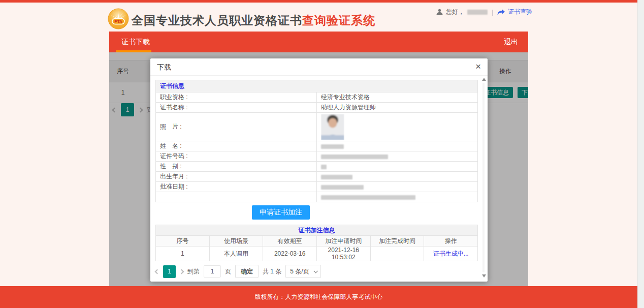 Image resolution: width=644 pixels, height=308 pixels. I want to click on pager-page-unit: 页, so click(228, 271).